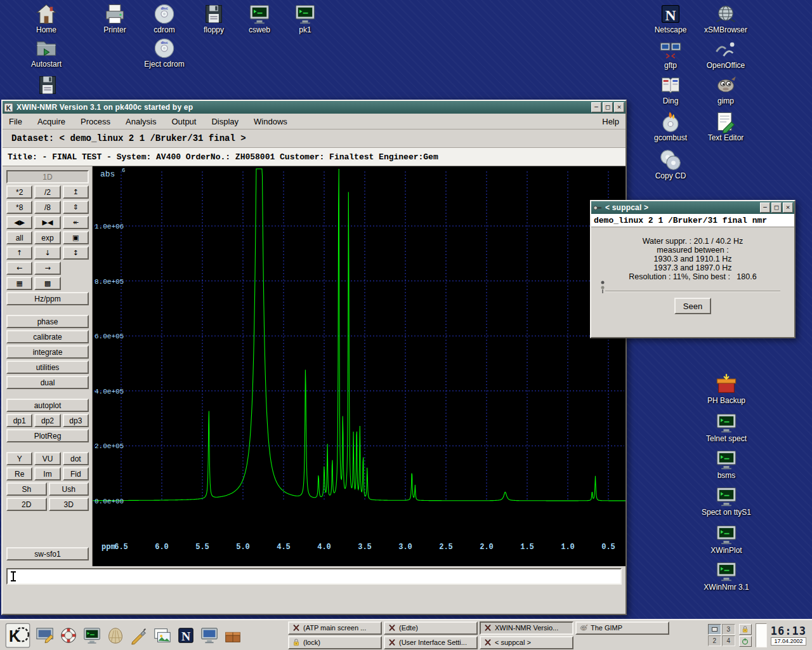 The height and width of the screenshot is (650, 812). I want to click on task-button: (lock), so click(335, 642).